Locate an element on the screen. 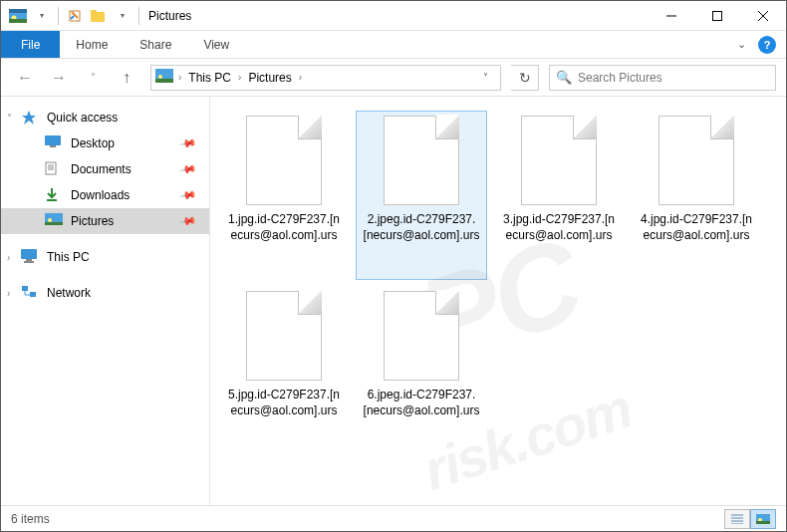 The width and height of the screenshot is (787, 532). sidebar-item-documents: Documents 📌 is located at coordinates (106, 169).